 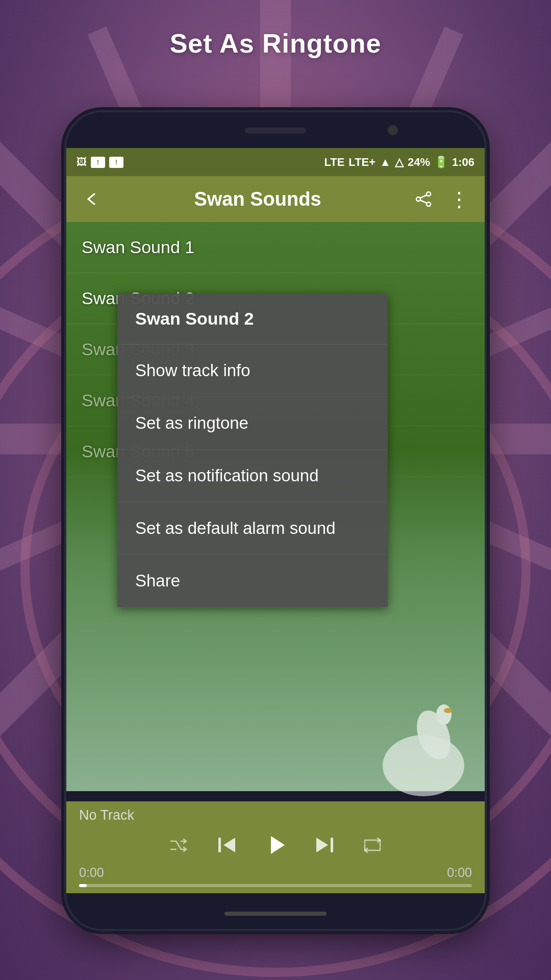 I want to click on more-options-button: ⋮, so click(x=459, y=199).